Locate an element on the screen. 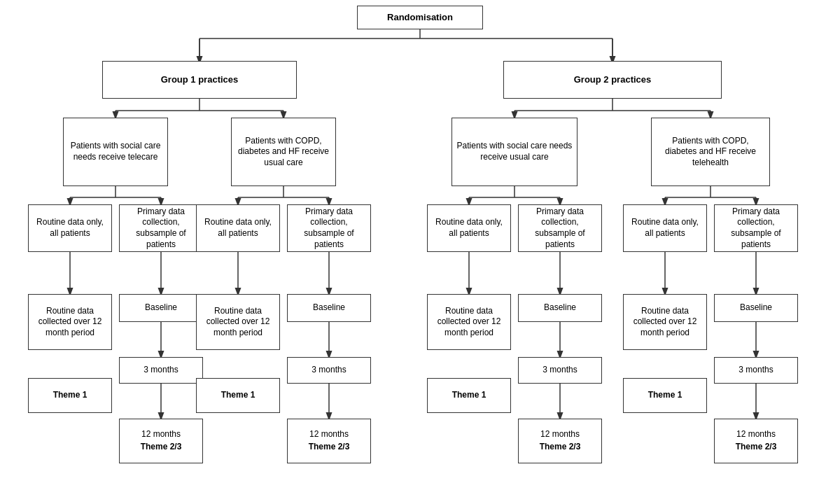 This screenshot has width=840, height=504. g2-right-patient: Patients with COPD, diabetes and HF rece… is located at coordinates (710, 152).